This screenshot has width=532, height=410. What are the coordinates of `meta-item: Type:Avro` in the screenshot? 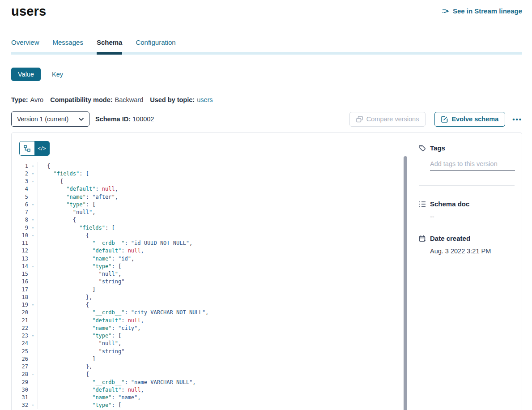 It's located at (27, 100).